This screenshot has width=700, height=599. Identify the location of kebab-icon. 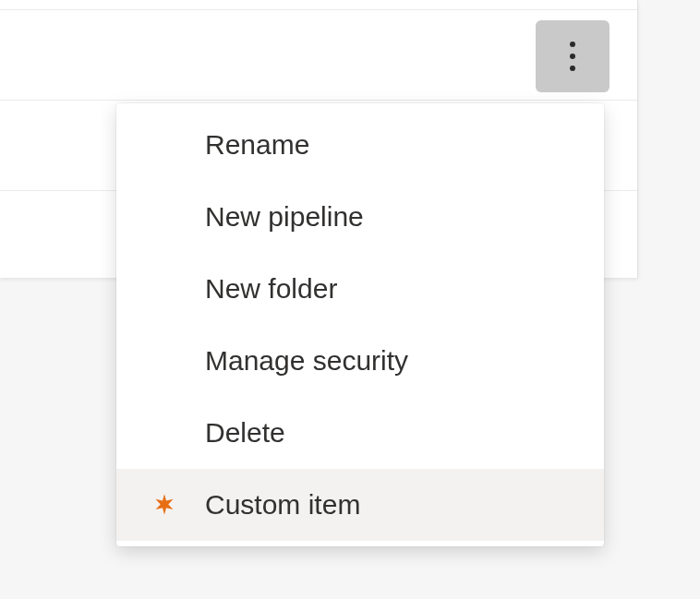
(573, 56).